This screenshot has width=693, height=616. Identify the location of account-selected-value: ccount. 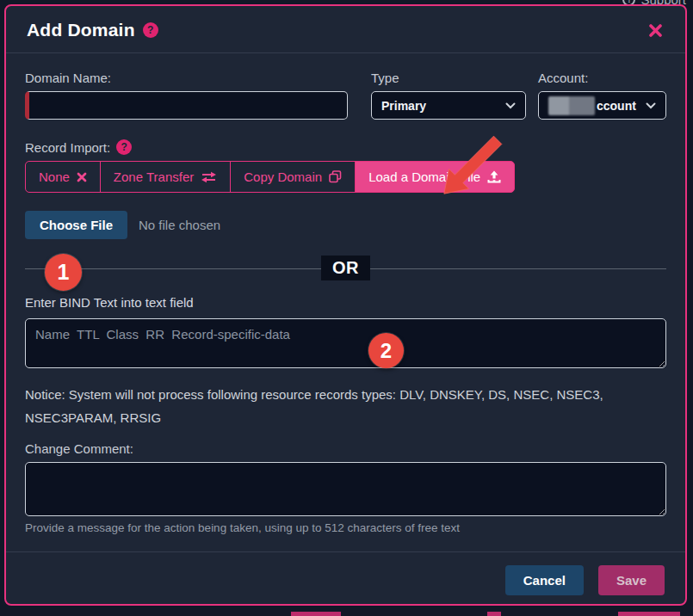
(616, 106).